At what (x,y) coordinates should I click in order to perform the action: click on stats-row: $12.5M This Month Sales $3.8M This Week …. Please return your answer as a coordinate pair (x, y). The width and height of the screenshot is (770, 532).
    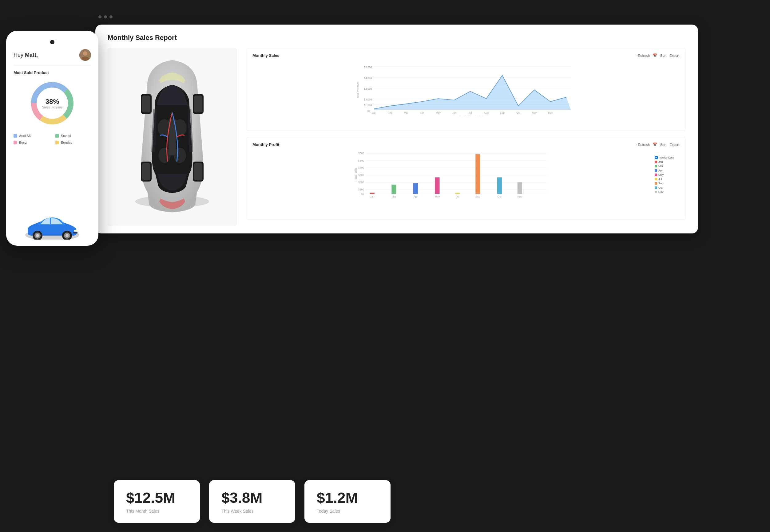
    Looking at the image, I should click on (252, 501).